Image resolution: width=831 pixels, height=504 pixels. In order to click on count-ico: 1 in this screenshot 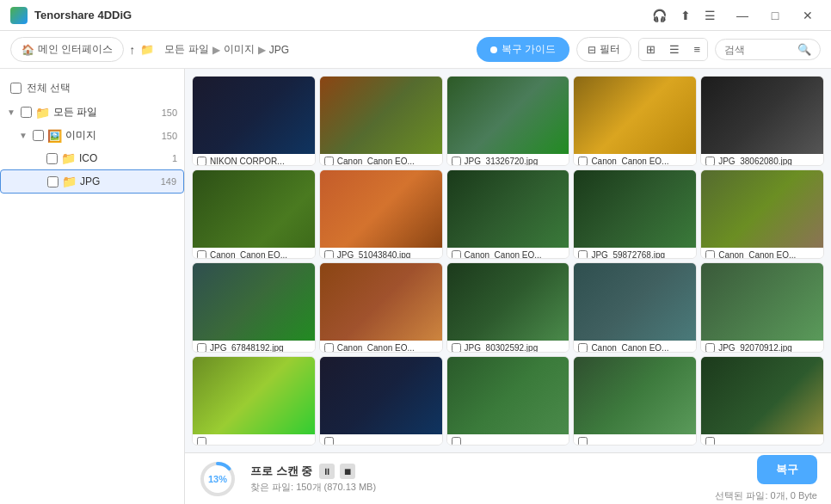, I will do `click(175, 158)`.